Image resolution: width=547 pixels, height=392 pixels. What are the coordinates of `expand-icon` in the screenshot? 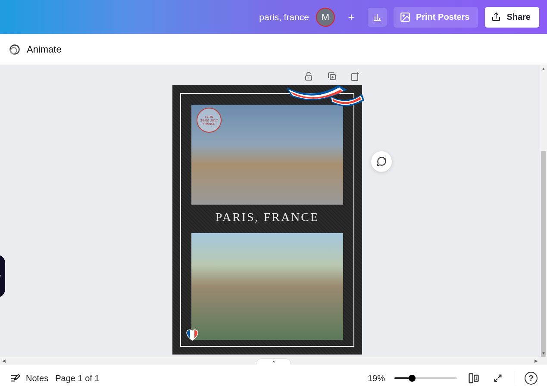 It's located at (498, 378).